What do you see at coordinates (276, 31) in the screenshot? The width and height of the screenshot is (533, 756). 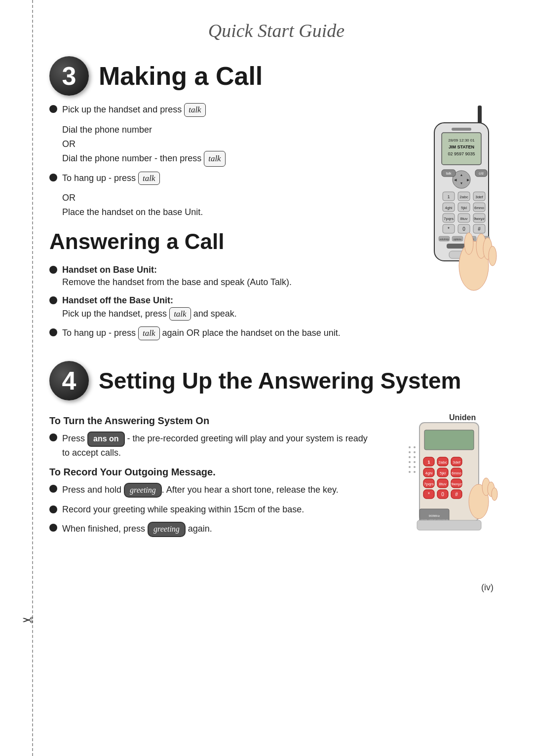 I see `page-title: Quick Start Guide` at bounding box center [276, 31].